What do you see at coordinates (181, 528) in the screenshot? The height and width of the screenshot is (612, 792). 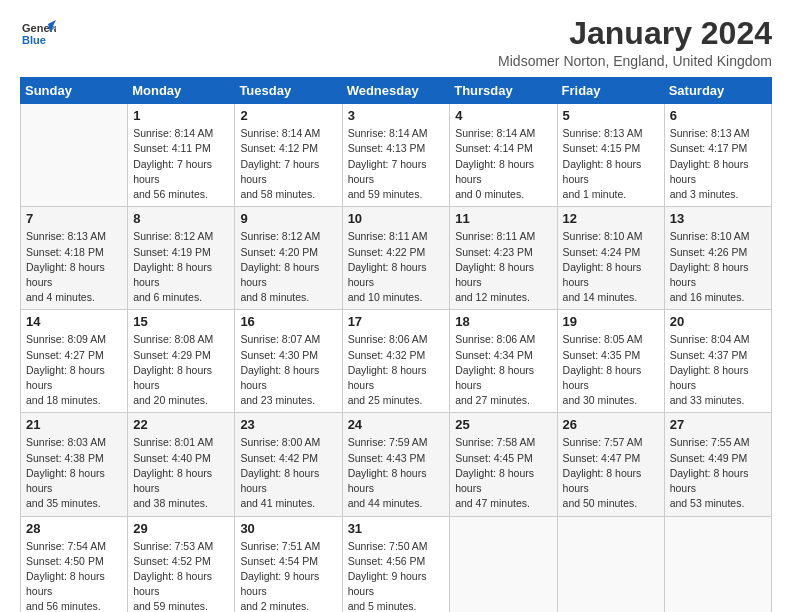 I see `day-number: 29` at bounding box center [181, 528].